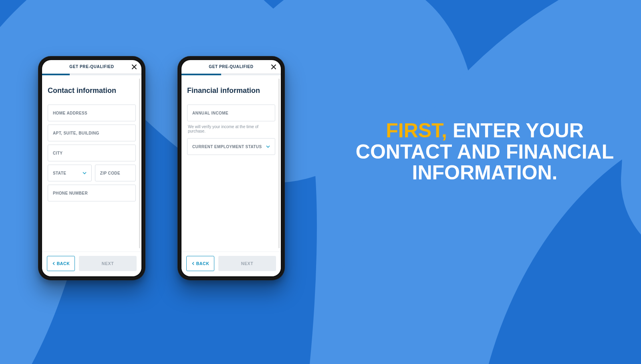 The height and width of the screenshot is (364, 641). What do you see at coordinates (210, 113) in the screenshot?
I see `field-label: ANNUAL INCOME` at bounding box center [210, 113].